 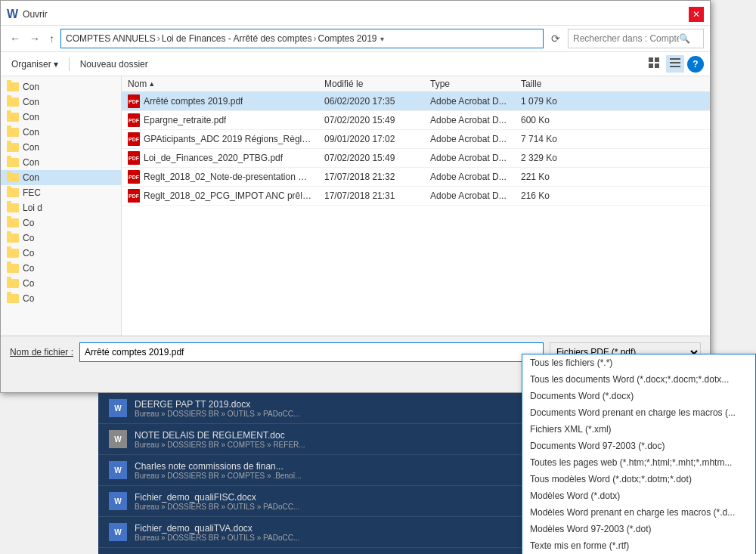 I want to click on sidebar-item-7: FEC, so click(x=60, y=193).